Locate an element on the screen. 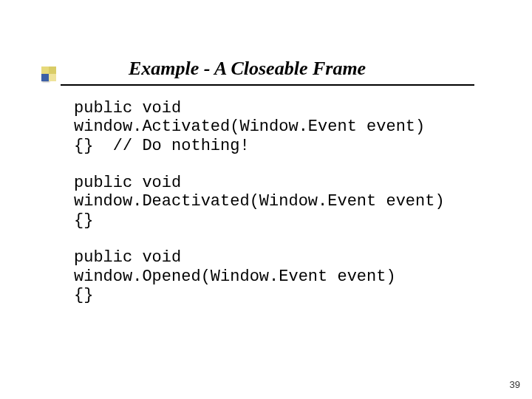 The image size is (532, 399). slide-title: Example - A Closeable Frame is located at coordinates (247, 68).